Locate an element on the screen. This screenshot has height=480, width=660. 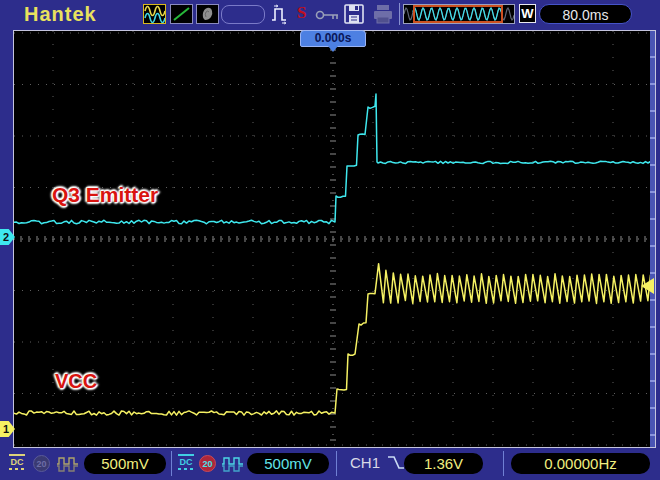
toolbar: Hantek S is located at coordinates (330, 15).